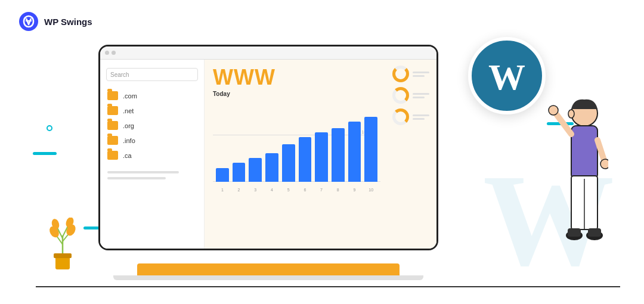 Image resolution: width=644 pixels, height=304 pixels. Describe the element at coordinates (113, 111) in the screenshot. I see `folder-icon-net` at that location.